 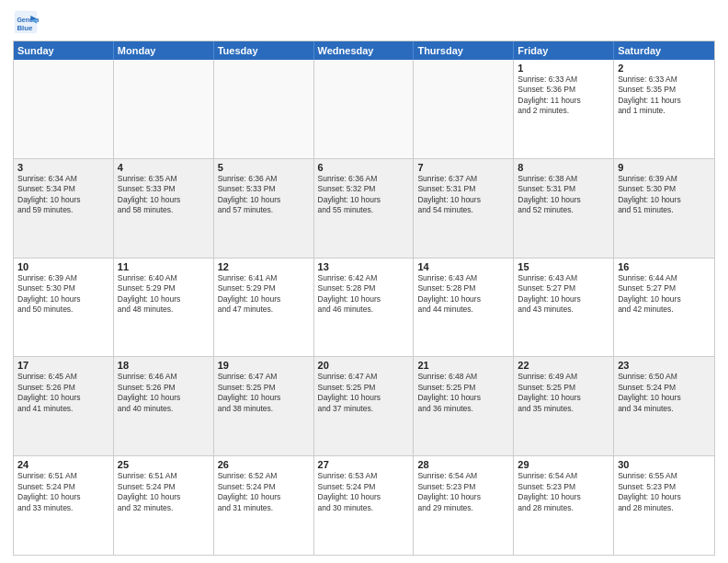 What do you see at coordinates (164, 167) in the screenshot?
I see `day-number: 4` at bounding box center [164, 167].